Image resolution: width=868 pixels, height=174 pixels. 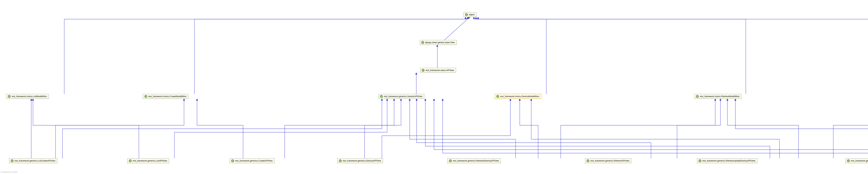 What do you see at coordinates (474, 161) in the screenshot?
I see `node-retrievedestroyapiview: C rest_framework.generics.RetrieveDestro…` at bounding box center [474, 161].